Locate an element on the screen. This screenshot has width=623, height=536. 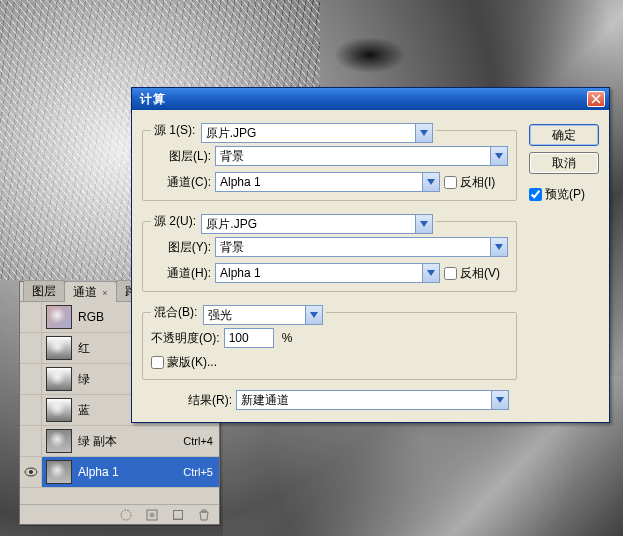
eye-icon is located at coordinates (31, 472).